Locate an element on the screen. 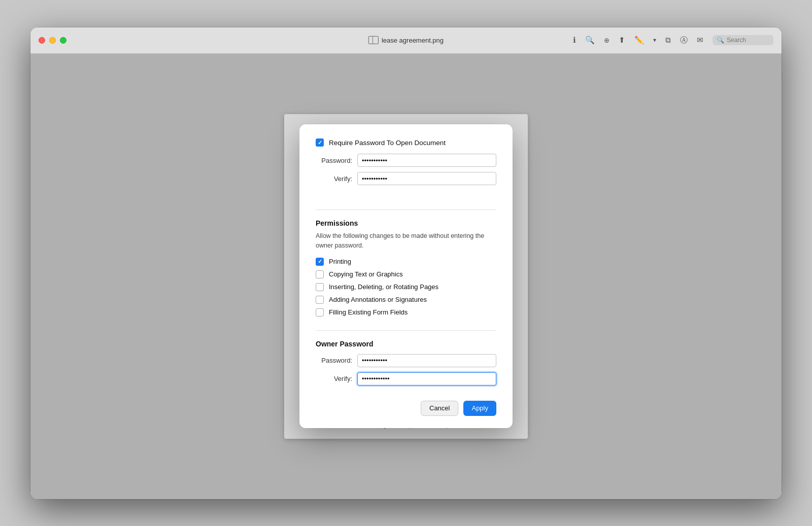 Image resolution: width=812 pixels, height=526 pixels. require-password-section: Require Password To Open Document Passwo… is located at coordinates (406, 164).